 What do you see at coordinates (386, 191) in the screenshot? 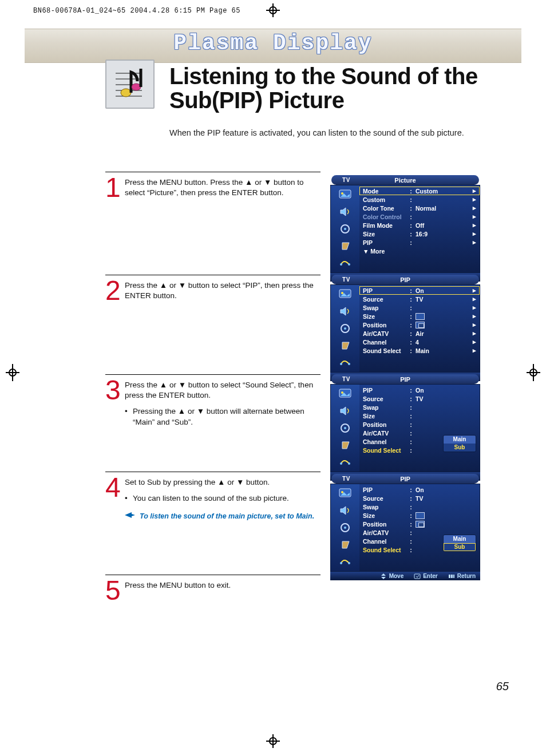
I see `osd-row-label: Mode` at bounding box center [386, 191].